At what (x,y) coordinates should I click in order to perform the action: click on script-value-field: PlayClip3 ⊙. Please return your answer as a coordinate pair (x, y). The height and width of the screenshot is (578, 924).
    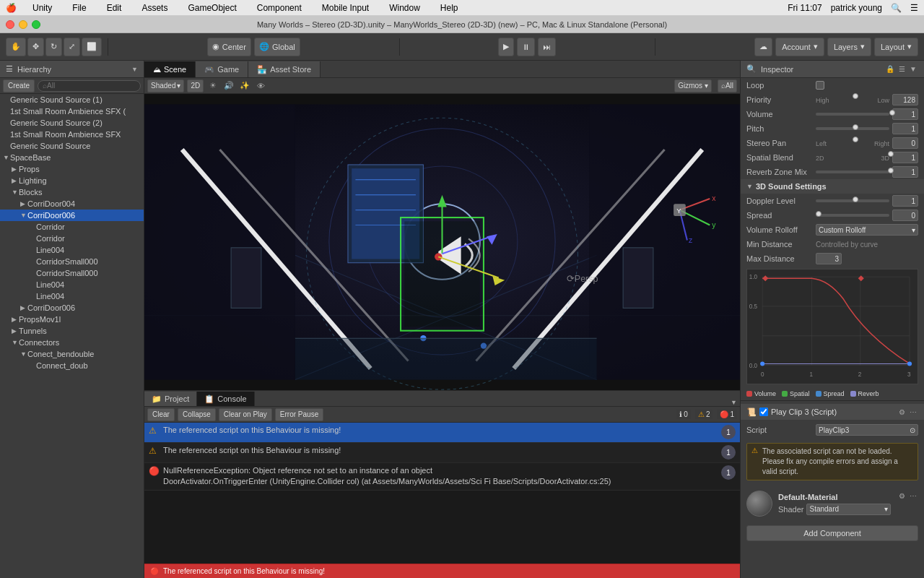
    Looking at the image, I should click on (867, 430).